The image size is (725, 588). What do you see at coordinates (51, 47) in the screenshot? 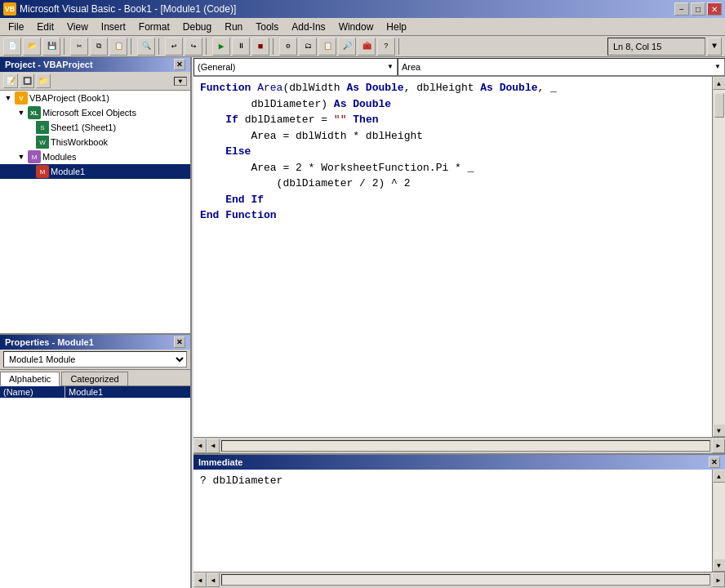
I see `tb-save: 💾` at bounding box center [51, 47].